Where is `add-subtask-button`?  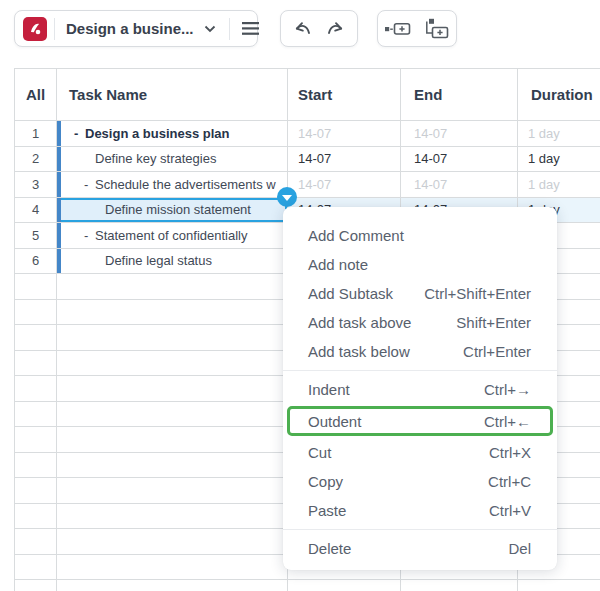 add-subtask-button is located at coordinates (437, 28).